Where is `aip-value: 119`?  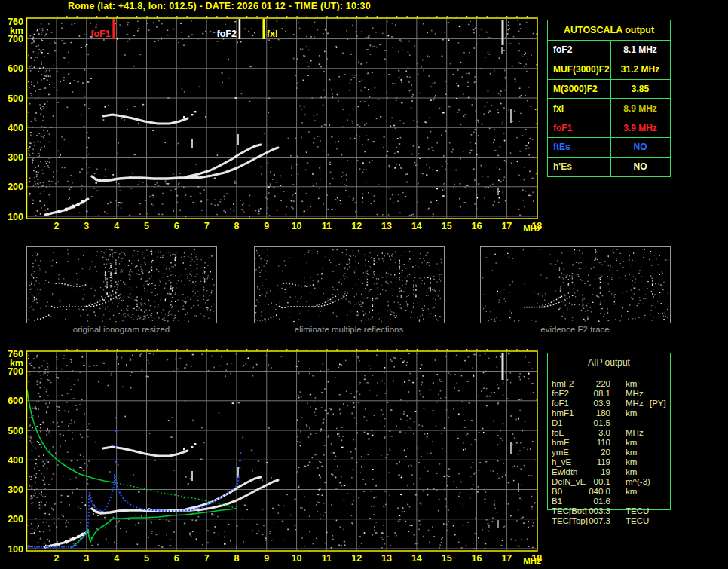 aip-value: 119 is located at coordinates (595, 463).